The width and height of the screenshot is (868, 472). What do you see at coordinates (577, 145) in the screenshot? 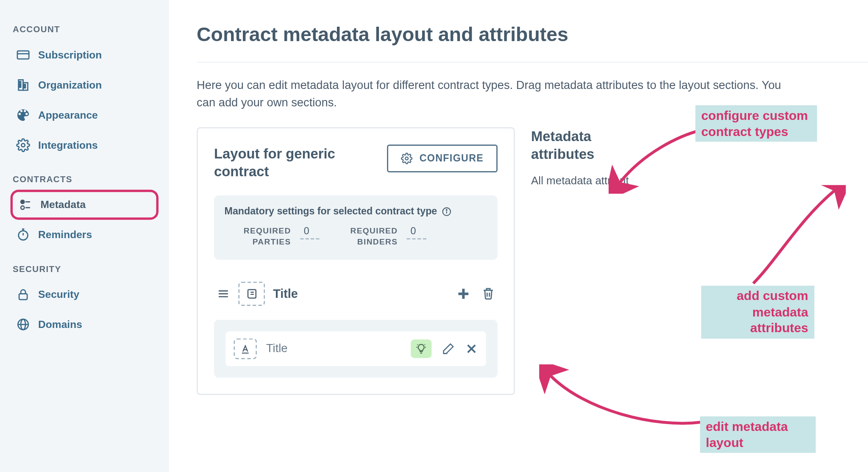
I see `attributes-title: Metadata attributes` at bounding box center [577, 145].